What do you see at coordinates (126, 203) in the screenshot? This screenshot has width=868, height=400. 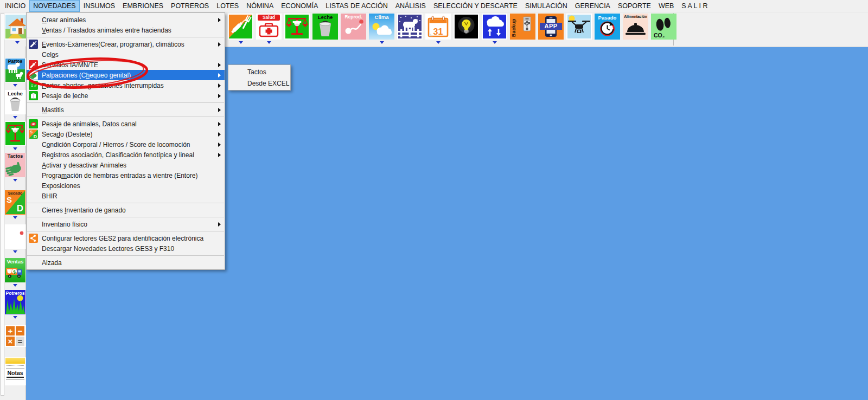 I see `menu-separator` at bounding box center [126, 203].